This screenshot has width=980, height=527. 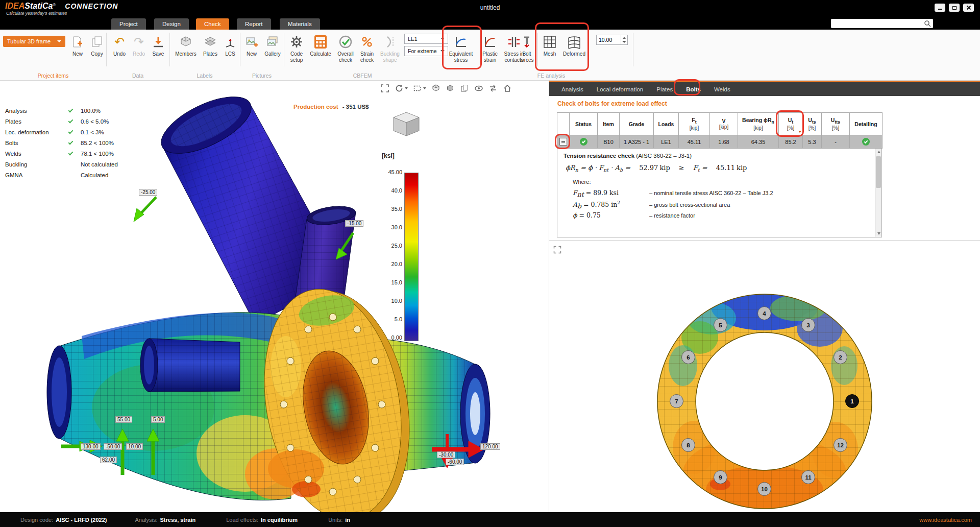 What do you see at coordinates (574, 50) in the screenshot?
I see `deformed-button: Deformed` at bounding box center [574, 50].